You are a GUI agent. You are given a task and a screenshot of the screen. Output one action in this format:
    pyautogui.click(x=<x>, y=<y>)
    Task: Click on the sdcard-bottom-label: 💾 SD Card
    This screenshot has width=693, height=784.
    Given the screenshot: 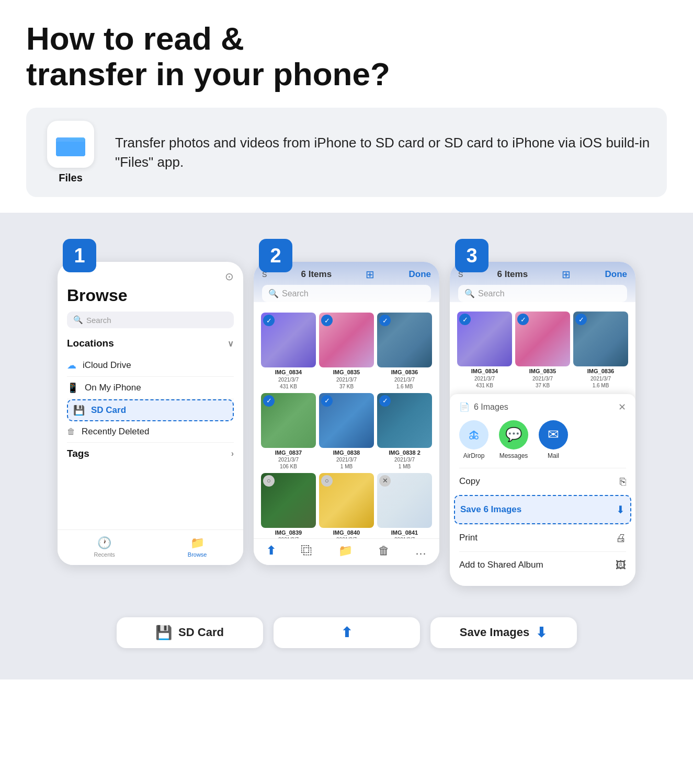 What is the action you would take?
    pyautogui.click(x=190, y=632)
    